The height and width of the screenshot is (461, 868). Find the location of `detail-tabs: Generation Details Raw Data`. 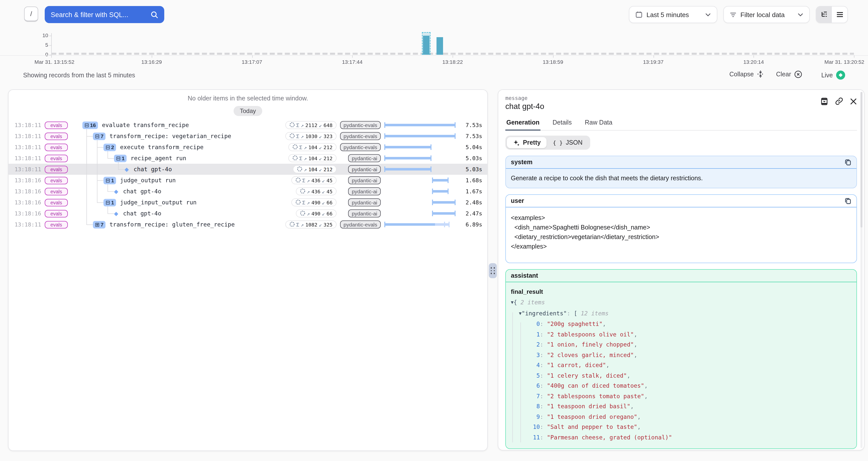

detail-tabs: Generation Details Raw Data is located at coordinates (681, 124).